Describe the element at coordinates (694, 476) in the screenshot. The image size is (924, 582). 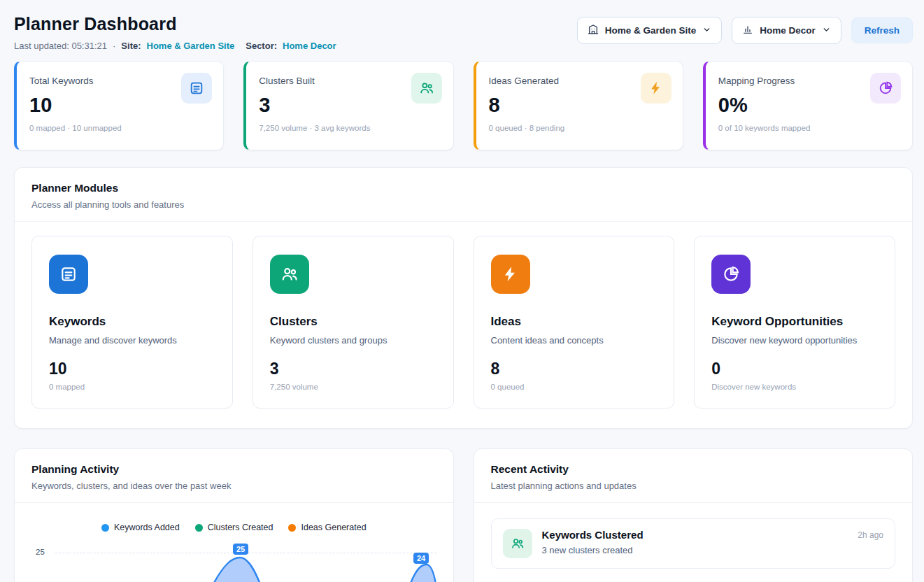
I see `recent-activity-header: Recent Activity Latest planning actions …` at that location.